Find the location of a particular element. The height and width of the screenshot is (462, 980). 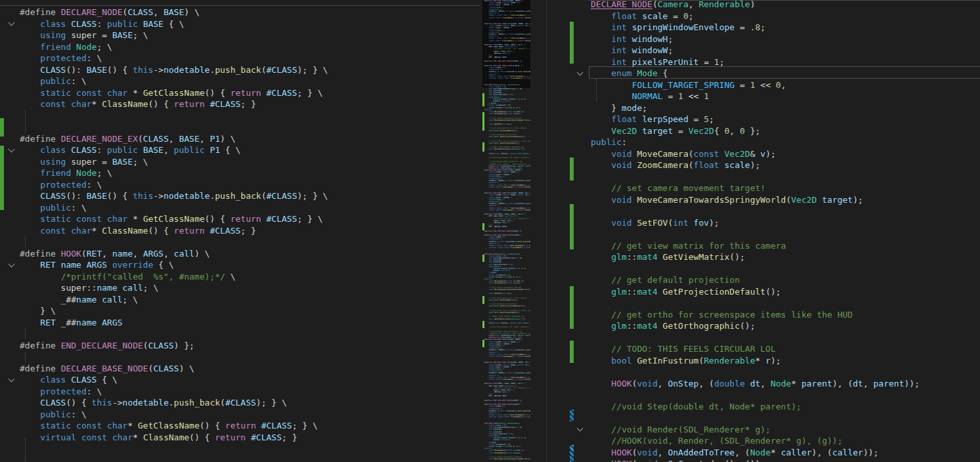

code-line: #define END_DECLARE_NODE(CLASS) }; is located at coordinates (174, 346).